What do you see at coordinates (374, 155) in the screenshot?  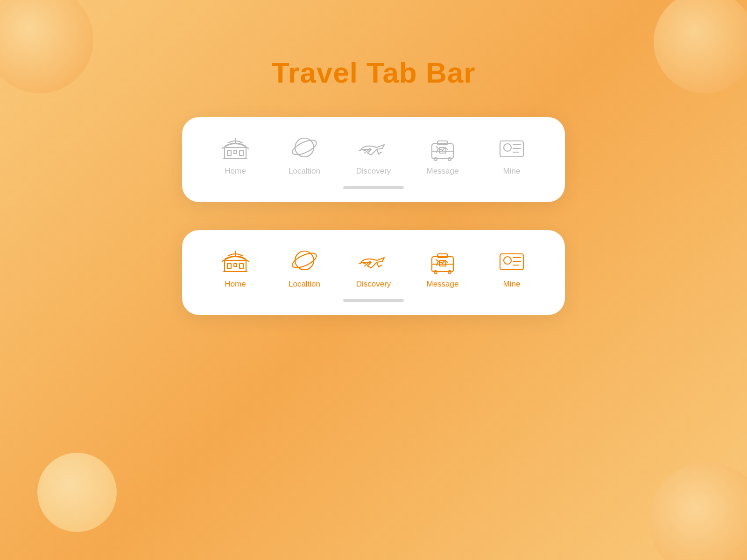 I see `tab-discovery-inactive: Discovery` at bounding box center [374, 155].